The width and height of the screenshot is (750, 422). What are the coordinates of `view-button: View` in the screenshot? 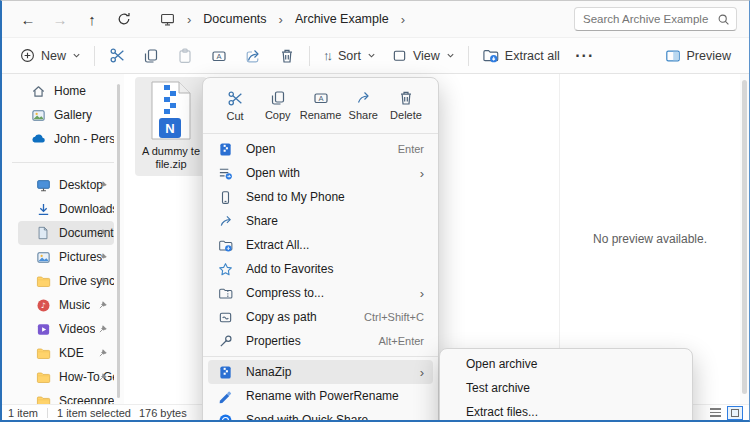 It's located at (424, 56).